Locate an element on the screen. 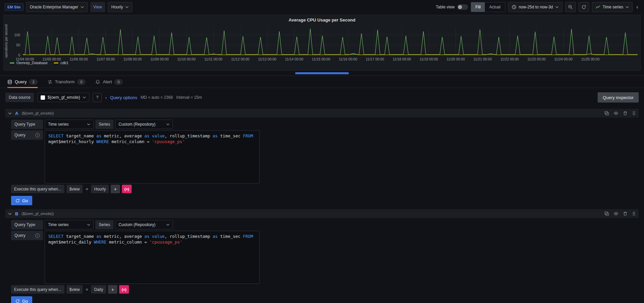  query-inspector-button: Query inspector is located at coordinates (618, 97).